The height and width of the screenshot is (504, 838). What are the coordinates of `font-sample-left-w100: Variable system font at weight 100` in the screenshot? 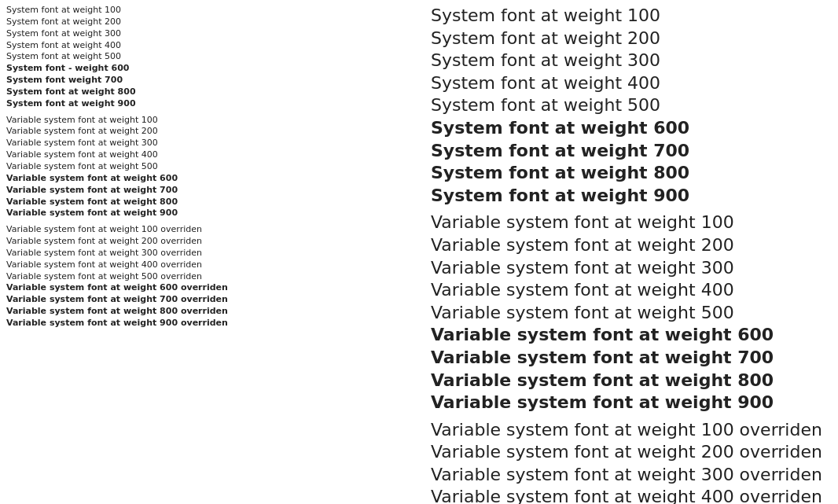 It's located at (207, 121).